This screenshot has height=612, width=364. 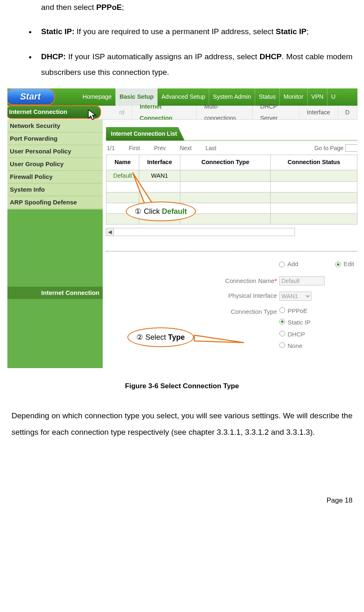 I want to click on pager-last: Last, so click(x=211, y=148).